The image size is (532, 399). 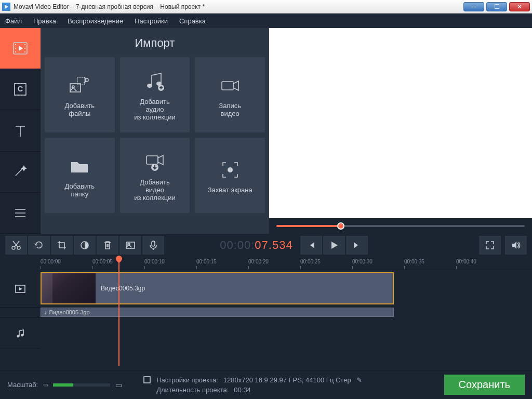 I want to click on tile-add-folder: Добавить папку, so click(x=80, y=176).